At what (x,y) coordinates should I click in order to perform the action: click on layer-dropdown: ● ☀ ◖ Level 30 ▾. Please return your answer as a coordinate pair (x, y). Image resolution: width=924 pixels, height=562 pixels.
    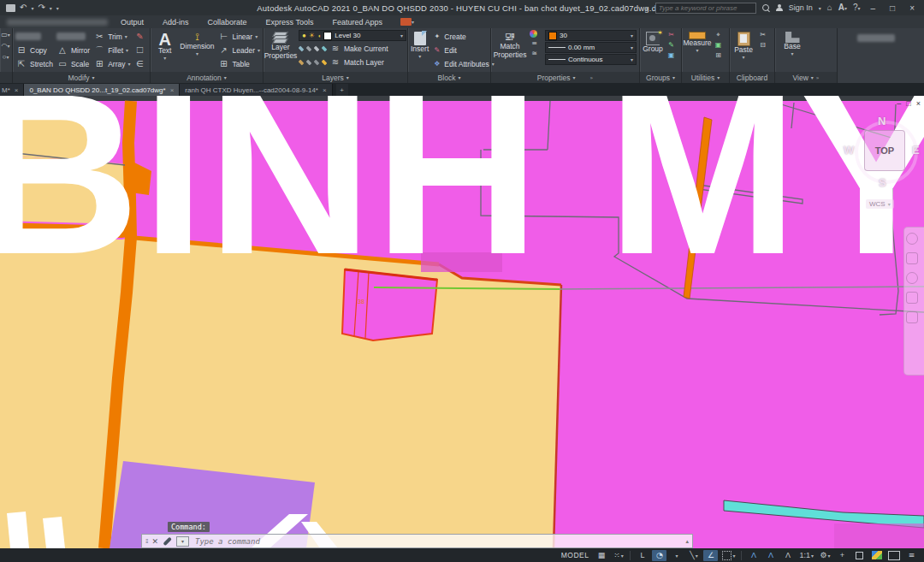
    Looking at the image, I should click on (352, 36).